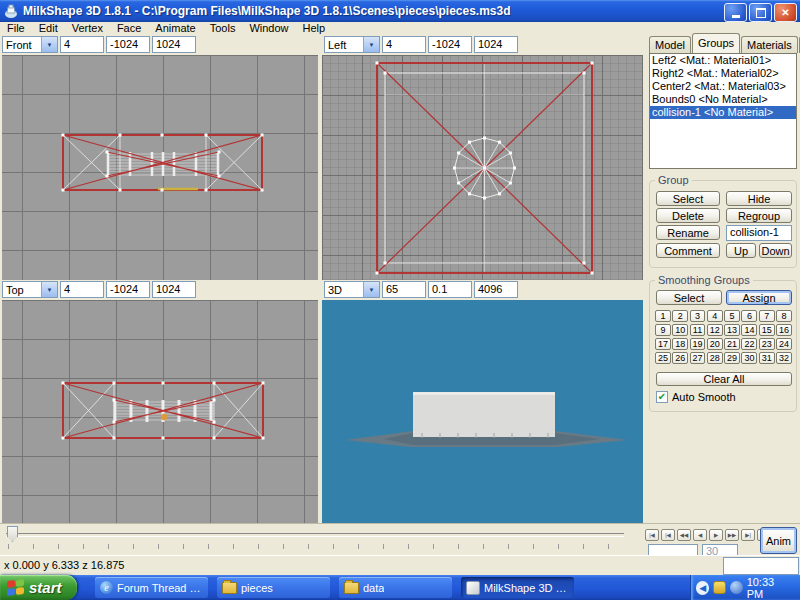 This screenshot has height=600, width=800. What do you see at coordinates (314, 28) in the screenshot?
I see `menu-item-help: Help` at bounding box center [314, 28].